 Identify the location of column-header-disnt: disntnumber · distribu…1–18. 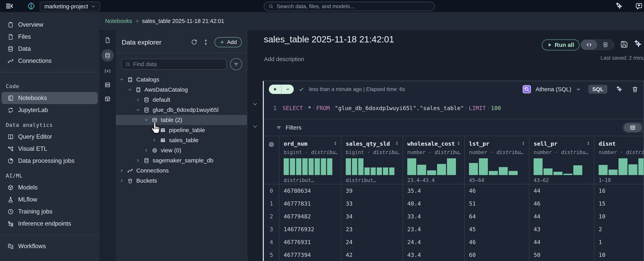
(619, 160).